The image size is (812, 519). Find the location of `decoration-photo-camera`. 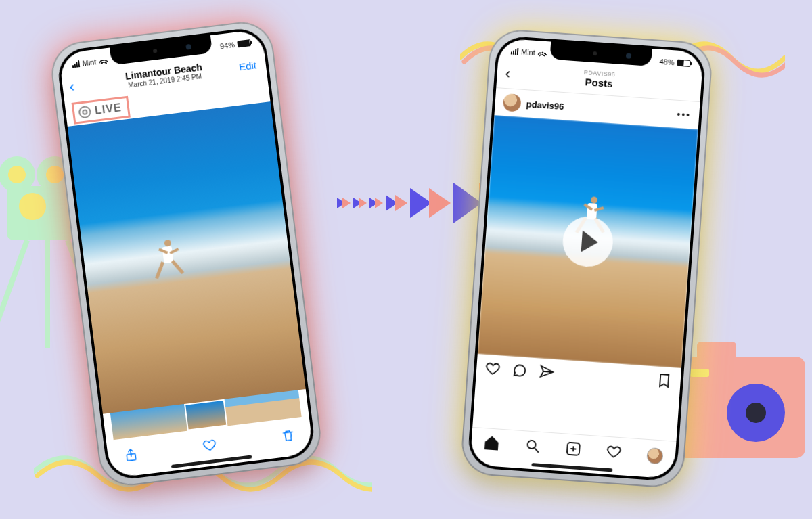

decoration-photo-camera is located at coordinates (741, 407).